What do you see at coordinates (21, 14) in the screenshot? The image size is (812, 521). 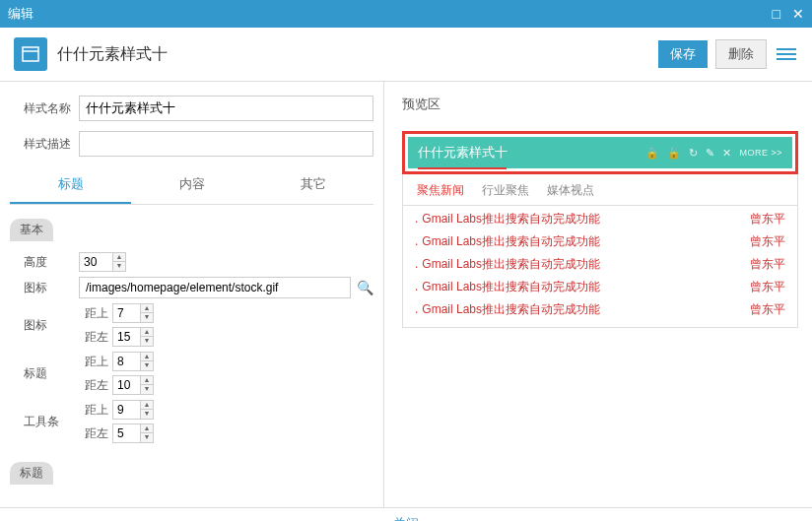 I see `window-title: 编辑` at bounding box center [21, 14].